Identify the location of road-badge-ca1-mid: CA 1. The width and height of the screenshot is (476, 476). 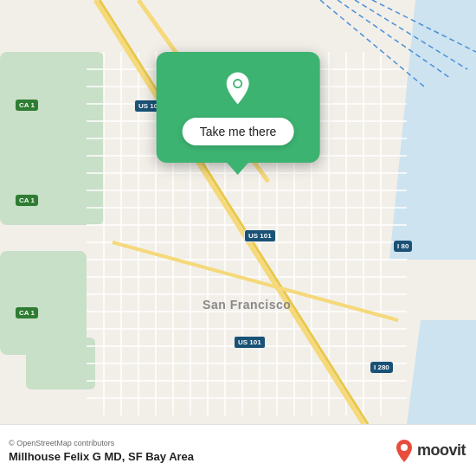
(27, 201).